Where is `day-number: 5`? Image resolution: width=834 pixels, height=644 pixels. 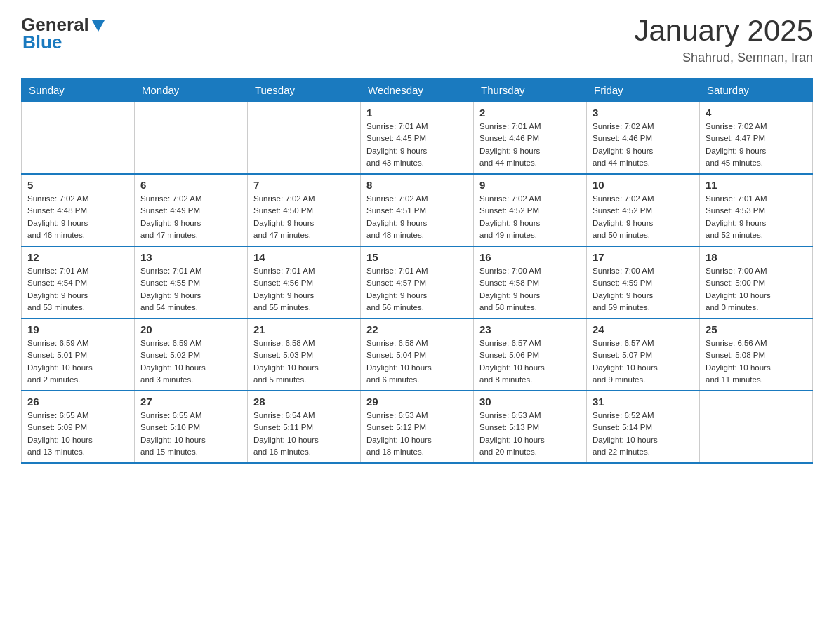 day-number: 5 is located at coordinates (78, 185).